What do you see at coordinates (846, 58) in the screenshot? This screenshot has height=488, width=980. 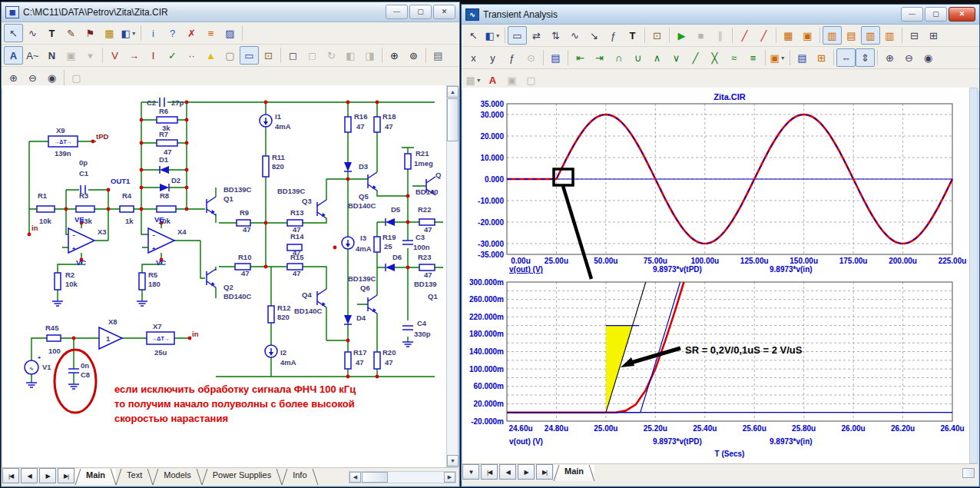 I see `x-axis-lock-icon: ⇔` at bounding box center [846, 58].